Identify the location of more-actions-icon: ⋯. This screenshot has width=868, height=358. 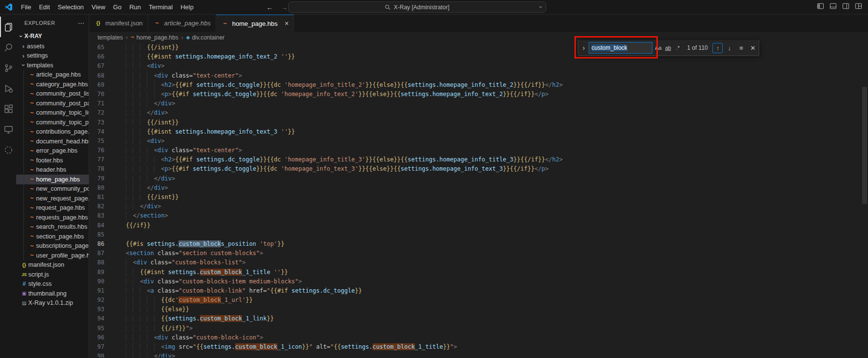
(81, 23).